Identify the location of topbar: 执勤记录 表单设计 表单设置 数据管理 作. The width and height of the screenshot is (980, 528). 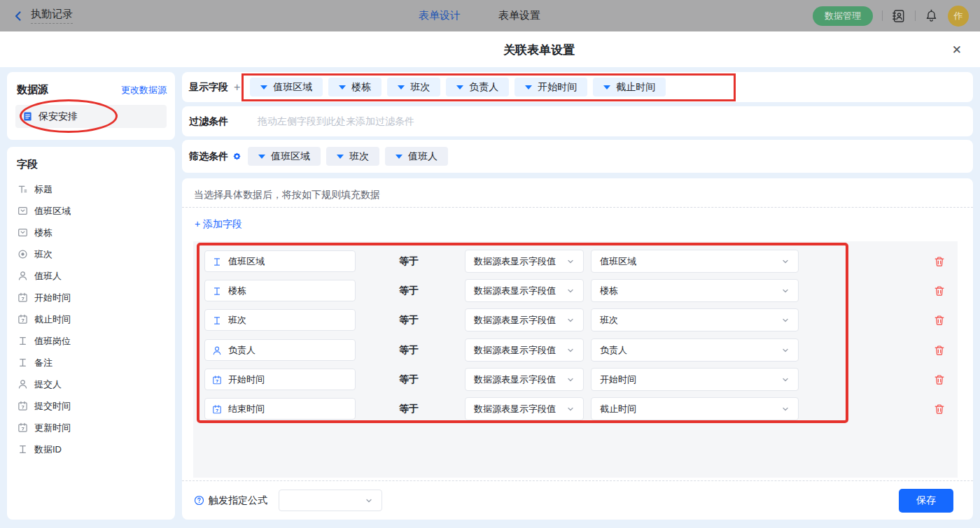
(490, 15).